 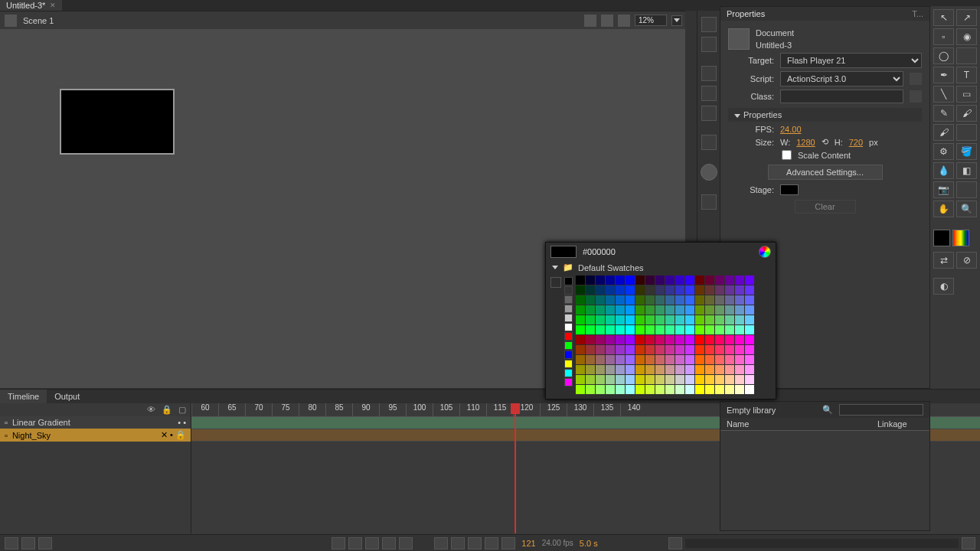 What do you see at coordinates (966, 209) in the screenshot?
I see `zoom-tool: 🔍` at bounding box center [966, 209].